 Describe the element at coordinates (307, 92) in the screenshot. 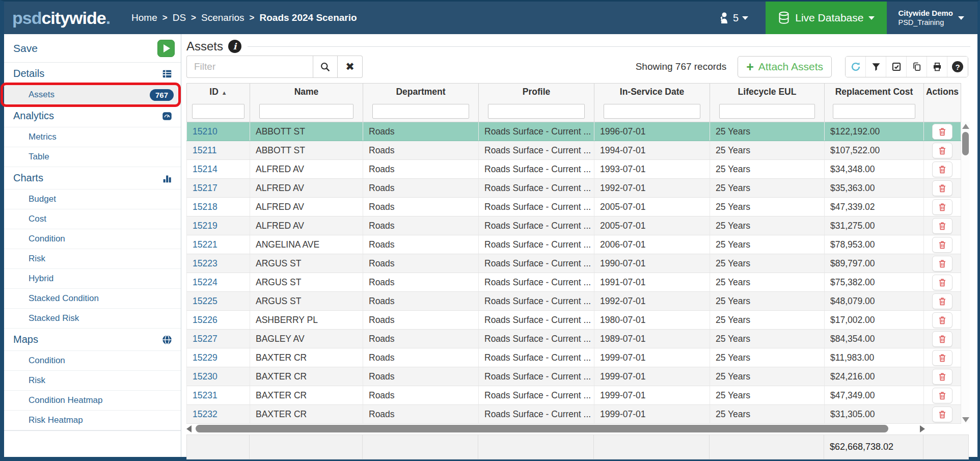

I see `column-header-name: Name` at that location.